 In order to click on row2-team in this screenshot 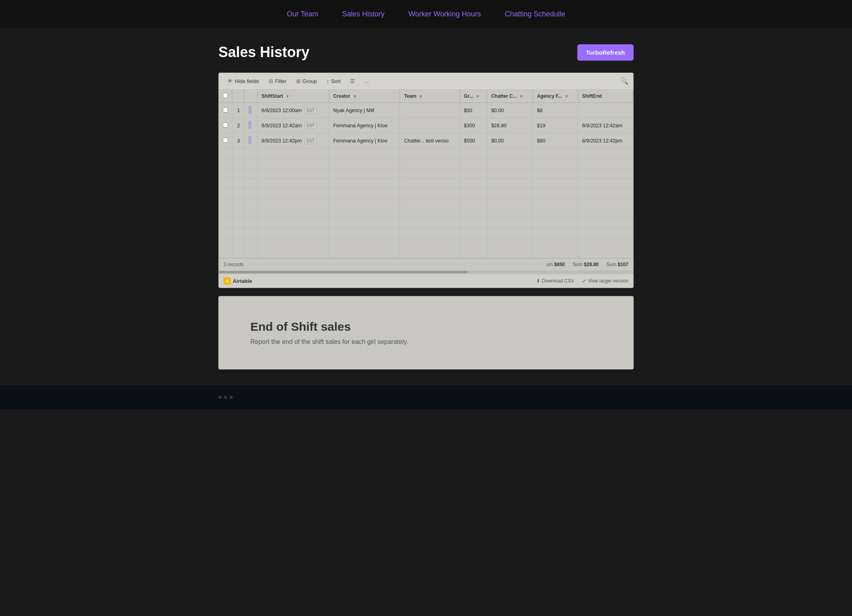, I will do `click(430, 126)`.